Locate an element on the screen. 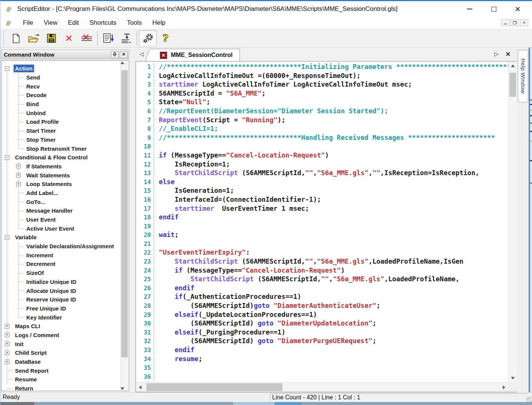 The height and width of the screenshot is (405, 532). open-file-button is located at coordinates (34, 38).